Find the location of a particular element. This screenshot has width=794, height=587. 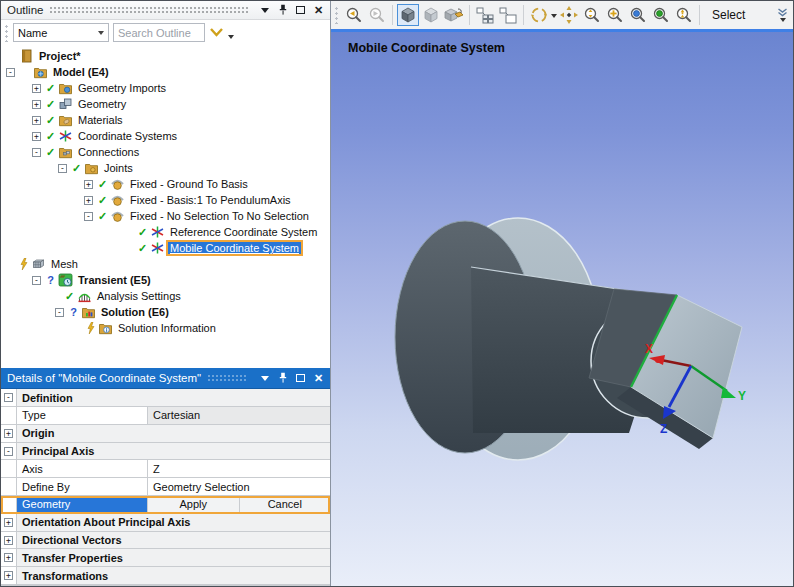

tree-item-fixed-ground-to-basis: Fixed - Ground To Basis is located at coordinates (166, 184).